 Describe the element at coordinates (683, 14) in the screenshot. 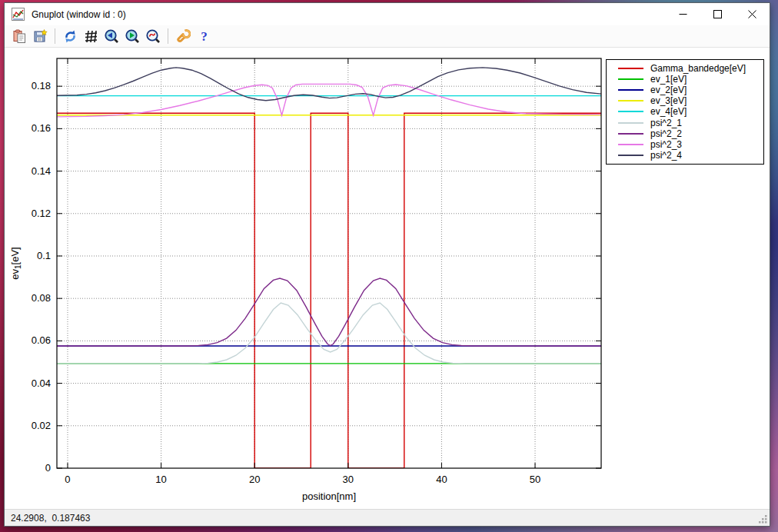

I see `minimize-button` at that location.